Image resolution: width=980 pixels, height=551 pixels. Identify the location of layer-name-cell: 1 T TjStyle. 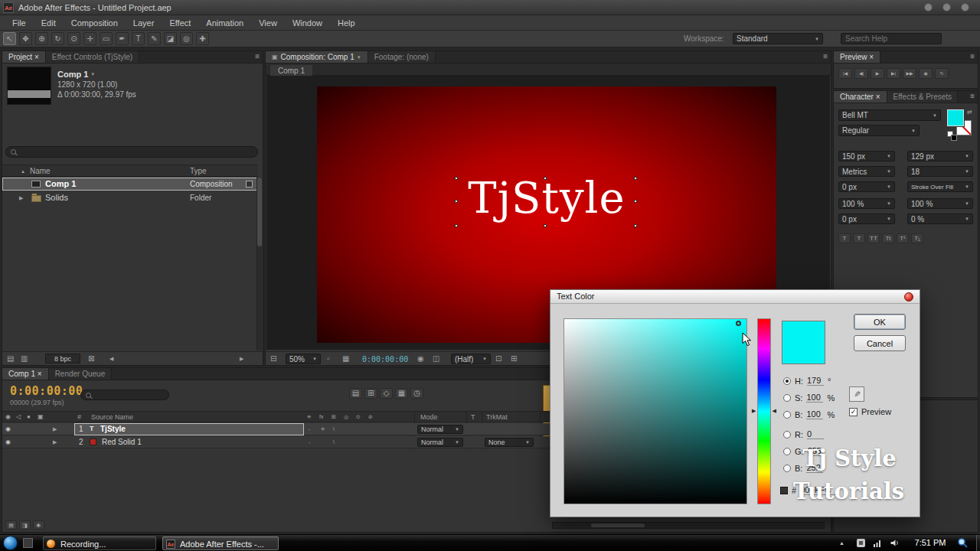
(189, 429).